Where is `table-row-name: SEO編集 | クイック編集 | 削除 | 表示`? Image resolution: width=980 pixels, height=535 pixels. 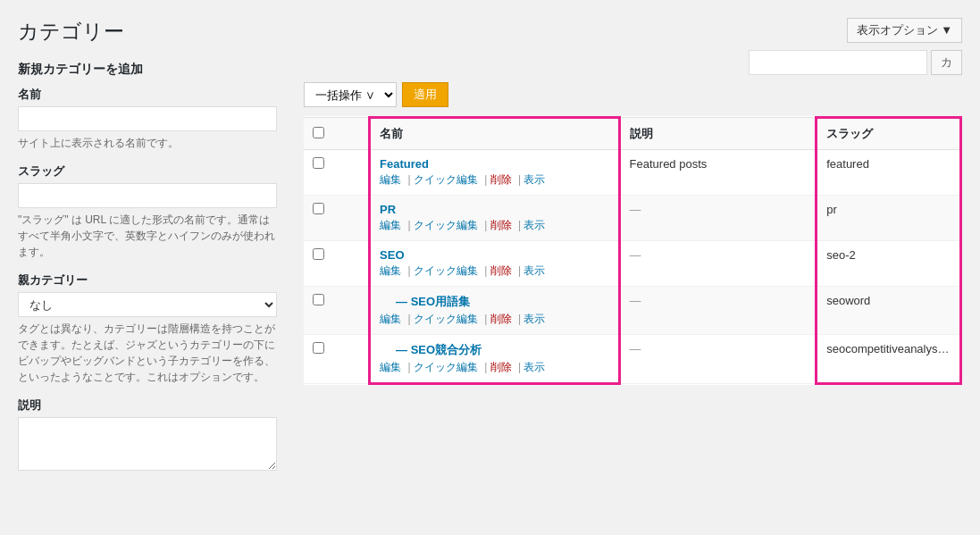
table-row-name: SEO編集 | クイック編集 | 削除 | 表示 is located at coordinates (495, 264).